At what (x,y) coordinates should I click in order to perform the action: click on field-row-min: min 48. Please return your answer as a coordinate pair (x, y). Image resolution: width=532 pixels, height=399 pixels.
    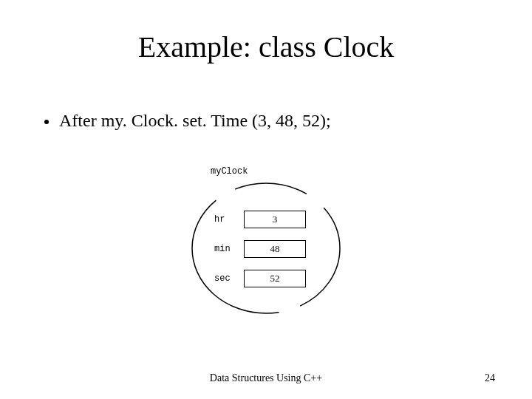
    Looking at the image, I should click on (260, 249).